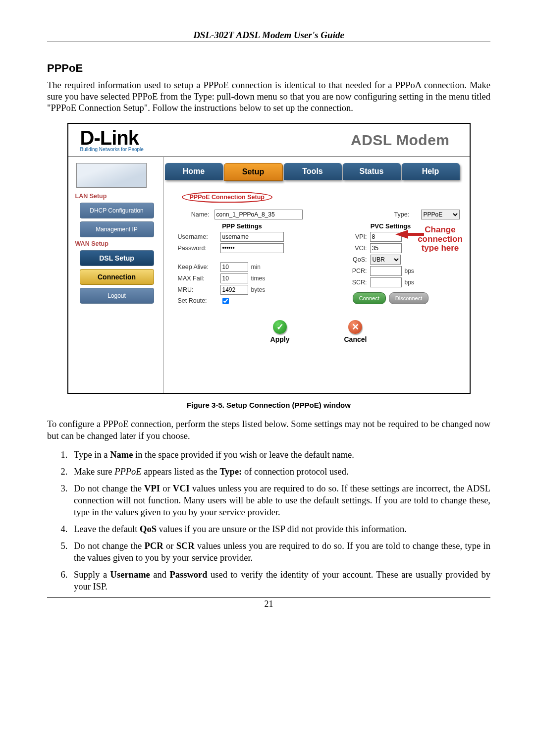 The width and height of the screenshot is (535, 756). I want to click on maxfail-unit: times, so click(259, 278).